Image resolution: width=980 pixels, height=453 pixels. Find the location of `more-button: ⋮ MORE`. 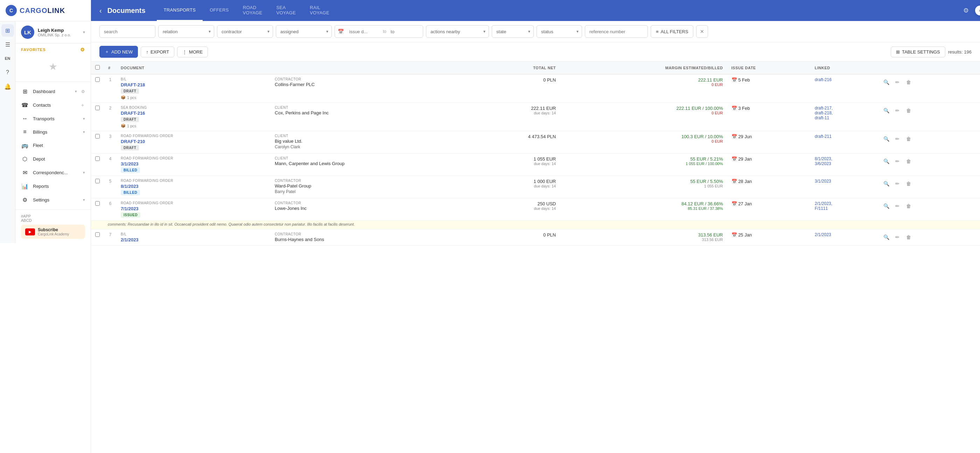

more-button: ⋮ MORE is located at coordinates (192, 52).